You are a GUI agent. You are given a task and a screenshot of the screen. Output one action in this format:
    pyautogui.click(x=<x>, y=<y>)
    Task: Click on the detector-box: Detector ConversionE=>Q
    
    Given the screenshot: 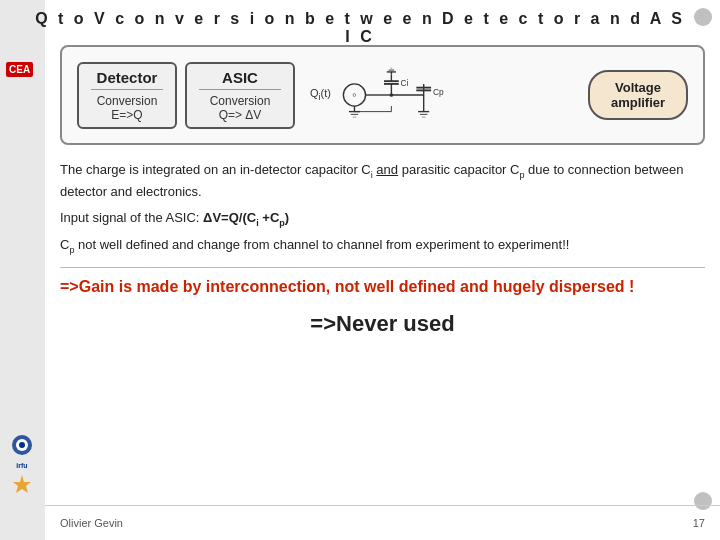 What is the action you would take?
    pyautogui.click(x=127, y=96)
    